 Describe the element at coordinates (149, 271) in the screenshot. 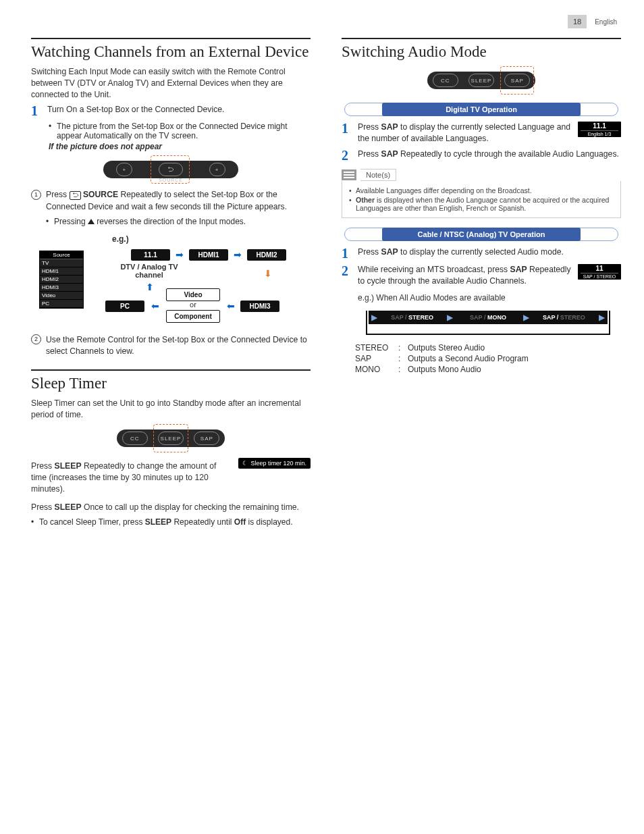

I see `dtv-label: DTV / Analog TV channel` at that location.